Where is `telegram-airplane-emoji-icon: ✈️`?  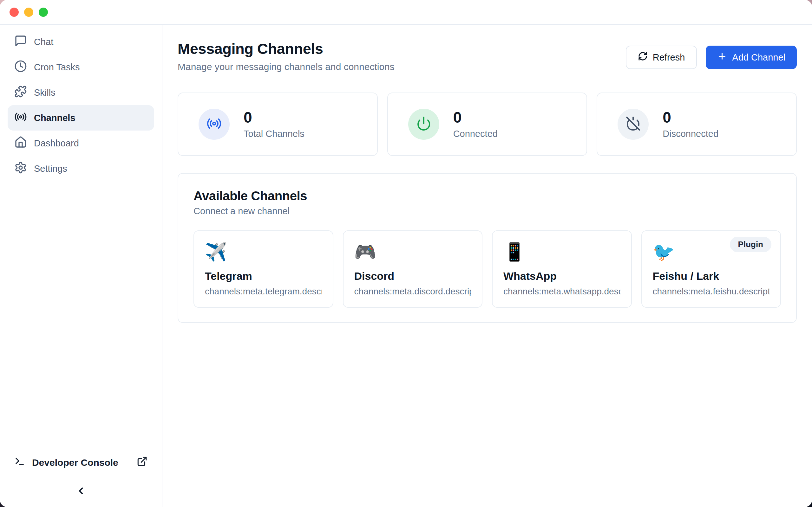 telegram-airplane-emoji-icon: ✈️ is located at coordinates (263, 252).